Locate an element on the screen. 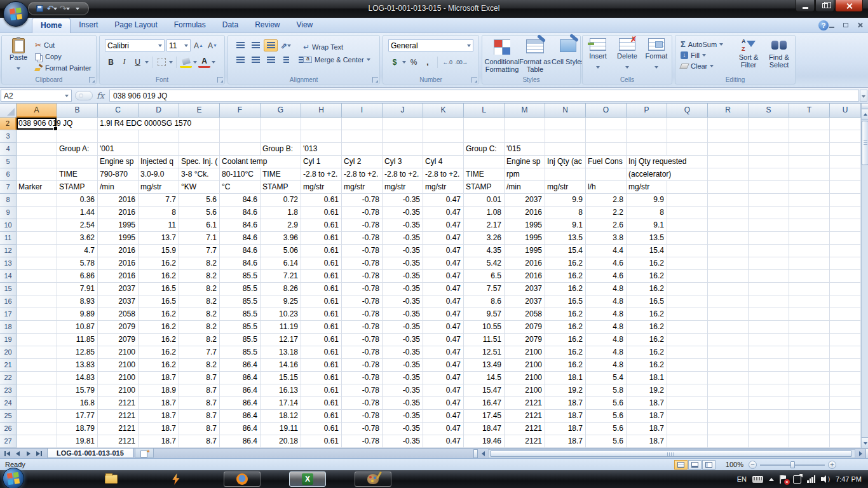  grid-cell: 3-8 °Ck. is located at coordinates (200, 175).